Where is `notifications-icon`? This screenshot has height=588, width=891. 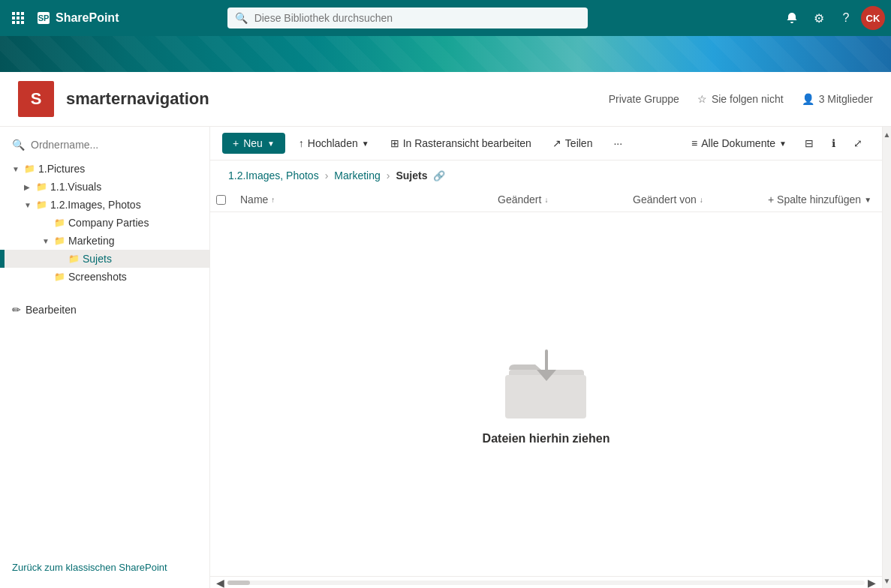 notifications-icon is located at coordinates (792, 18).